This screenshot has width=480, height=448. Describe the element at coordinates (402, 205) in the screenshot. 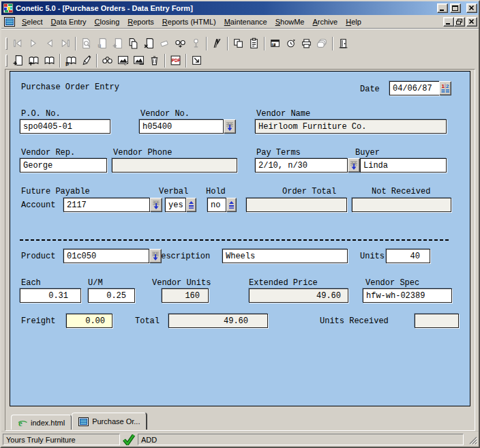

I see `not-received-input` at that location.